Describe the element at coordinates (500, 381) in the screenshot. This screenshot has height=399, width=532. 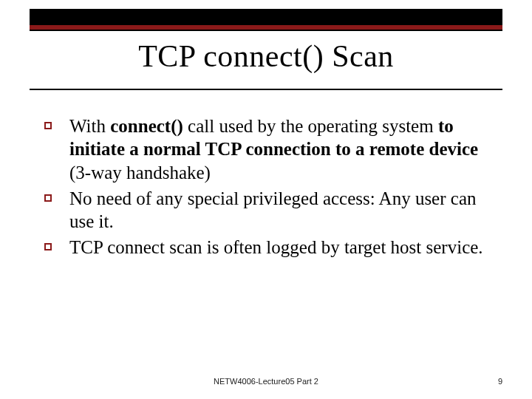
I see `footer-page-number: 9` at that location.